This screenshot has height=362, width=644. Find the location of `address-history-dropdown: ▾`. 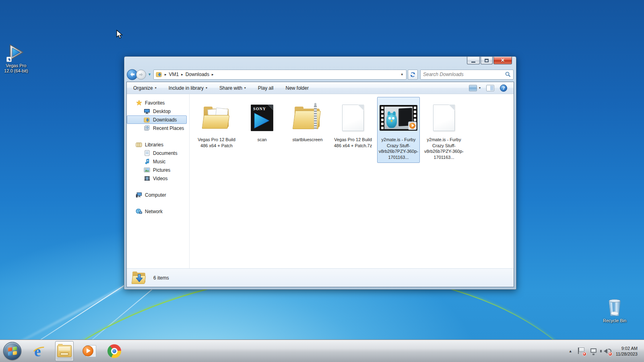

address-history-dropdown: ▾ is located at coordinates (402, 74).